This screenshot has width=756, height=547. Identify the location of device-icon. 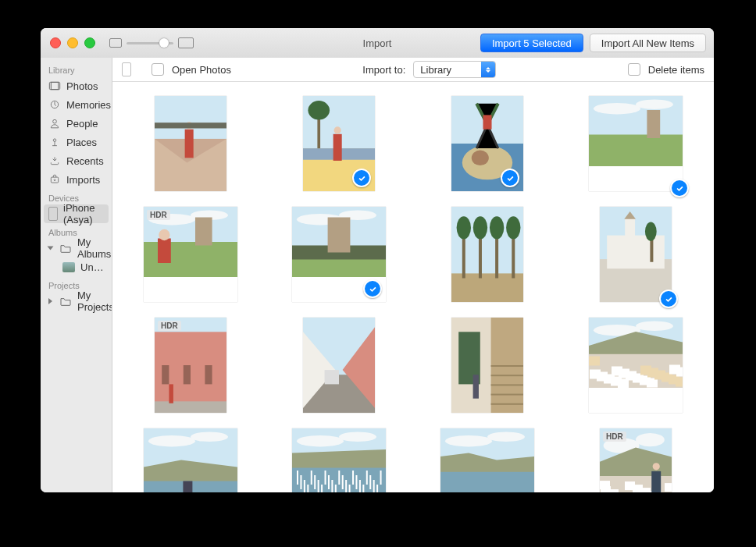
(127, 69).